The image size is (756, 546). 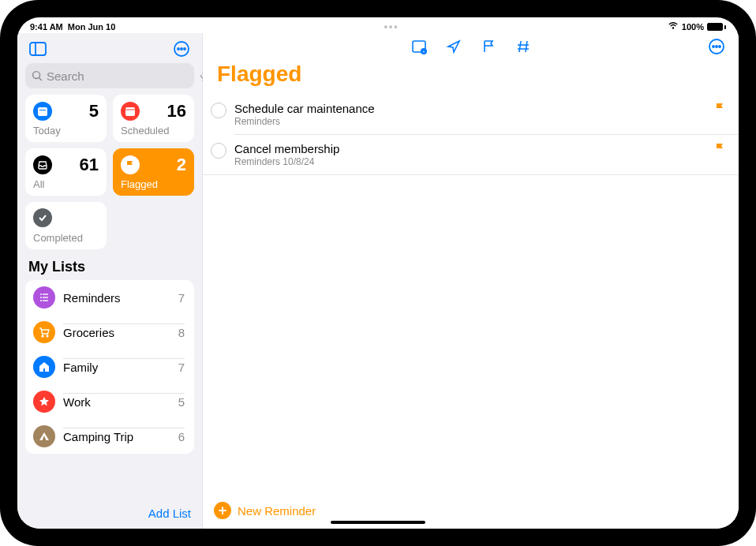 I want to click on battery-icon, so click(x=717, y=27).